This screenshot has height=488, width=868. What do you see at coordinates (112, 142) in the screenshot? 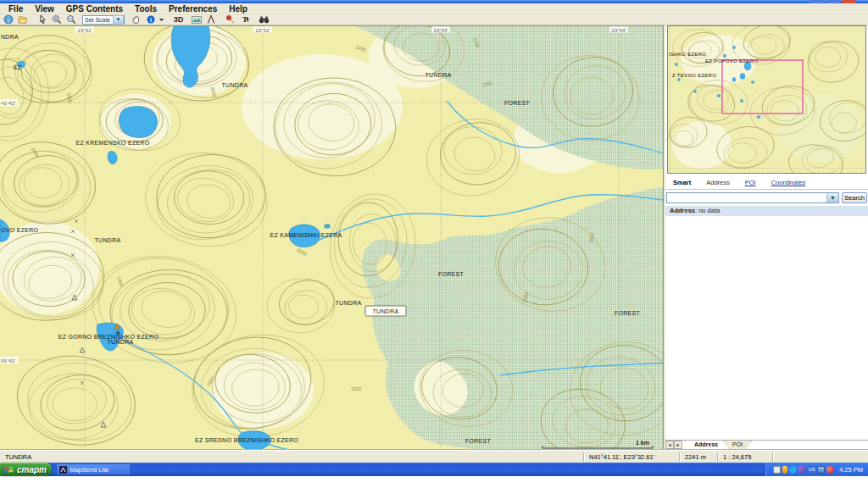
I see `map-label: EZ KREMENSKO EZERO` at bounding box center [112, 142].